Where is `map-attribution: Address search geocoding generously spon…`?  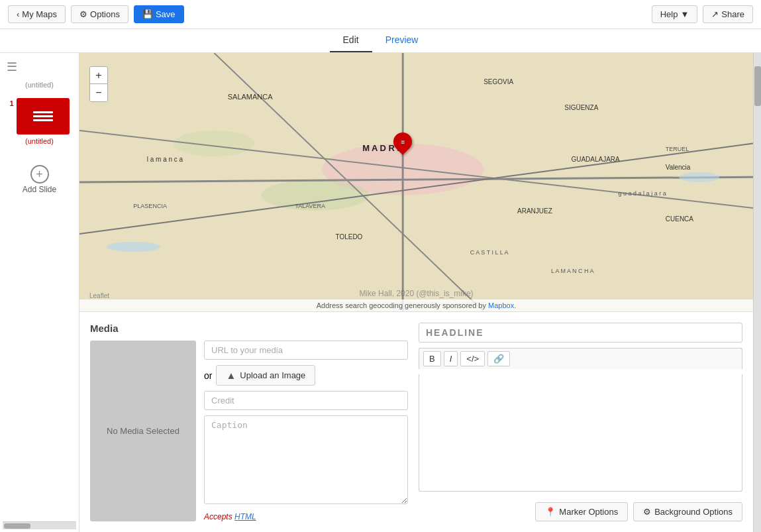
map-attribution: Address search geocoding generously spon… is located at coordinates (416, 305).